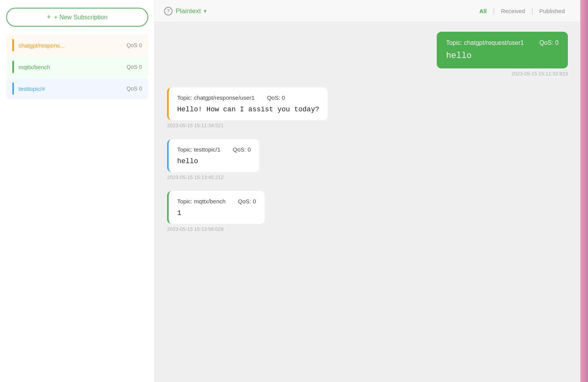 The width and height of the screenshot is (588, 382). I want to click on received-body: Hello! How can I assist you today?, so click(248, 109).